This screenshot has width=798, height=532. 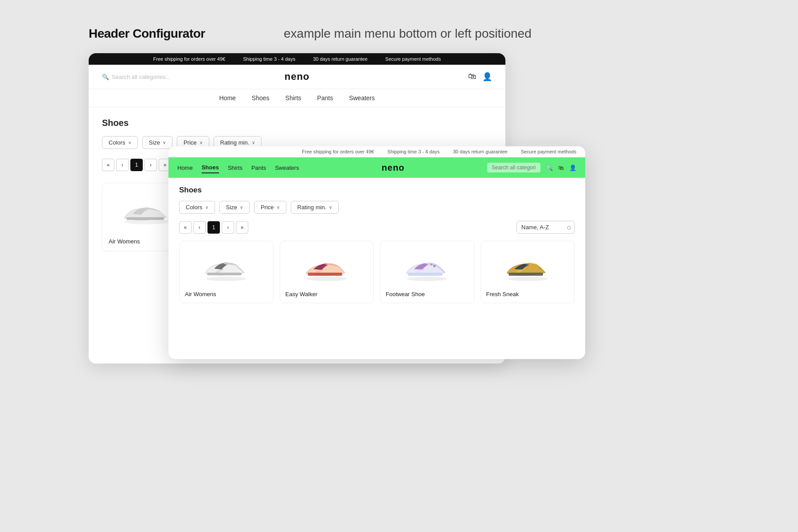 What do you see at coordinates (201, 143) in the screenshot?
I see `price-arrow: ∨` at bounding box center [201, 143].